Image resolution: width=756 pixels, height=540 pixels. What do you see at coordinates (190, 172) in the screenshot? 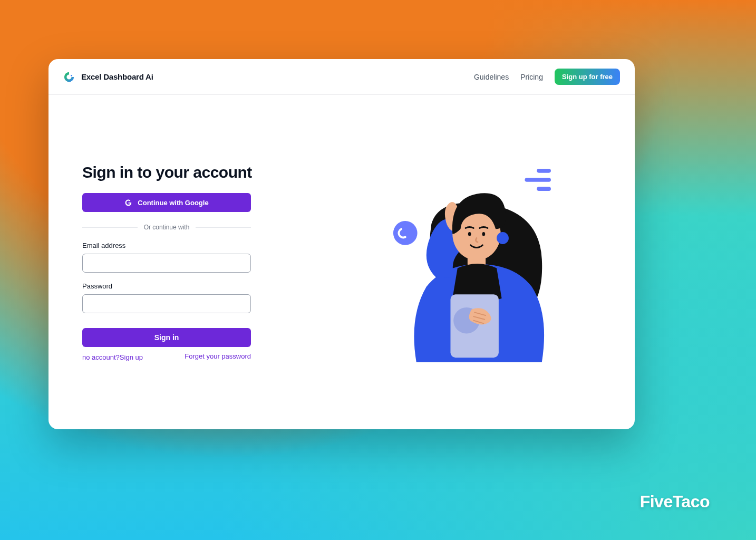
I see `page-title: Sign in to your account` at bounding box center [190, 172].